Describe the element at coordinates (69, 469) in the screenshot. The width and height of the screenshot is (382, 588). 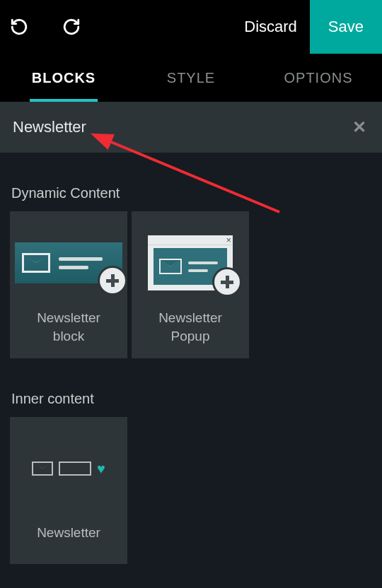
I see `block-thumbnail: ♥` at that location.